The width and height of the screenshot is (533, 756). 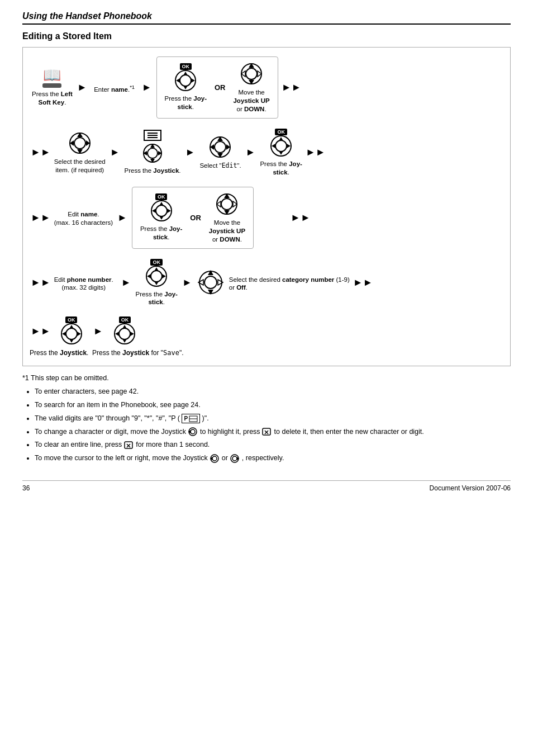 What do you see at coordinates (196, 218) in the screenshot?
I see `or-text-3: OR` at bounding box center [196, 218].